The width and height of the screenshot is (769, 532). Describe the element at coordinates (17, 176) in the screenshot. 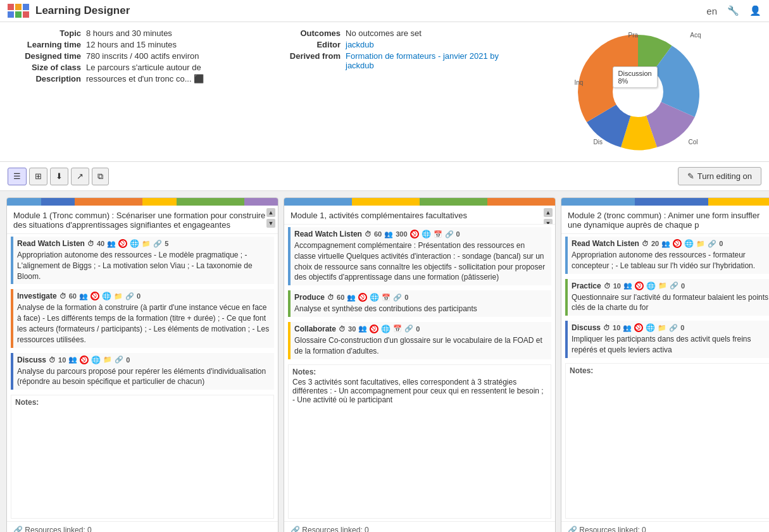

I see `list-view-button: ☰` at that location.